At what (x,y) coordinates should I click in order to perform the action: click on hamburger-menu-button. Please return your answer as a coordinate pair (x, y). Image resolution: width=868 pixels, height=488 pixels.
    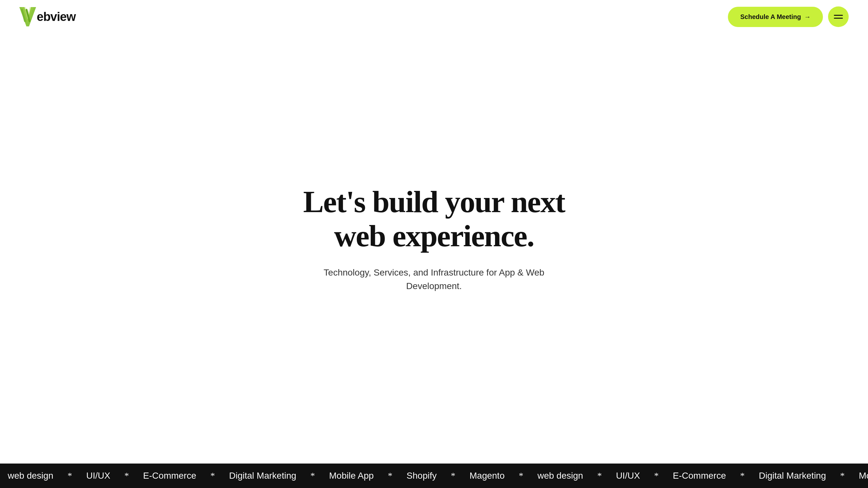
    Looking at the image, I should click on (838, 17).